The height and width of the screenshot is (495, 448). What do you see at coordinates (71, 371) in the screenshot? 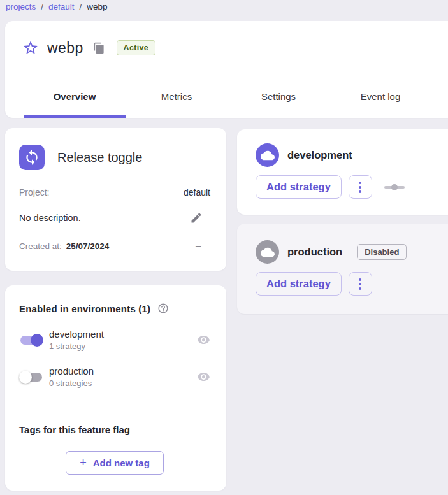
I see `environment-name: production` at bounding box center [71, 371].